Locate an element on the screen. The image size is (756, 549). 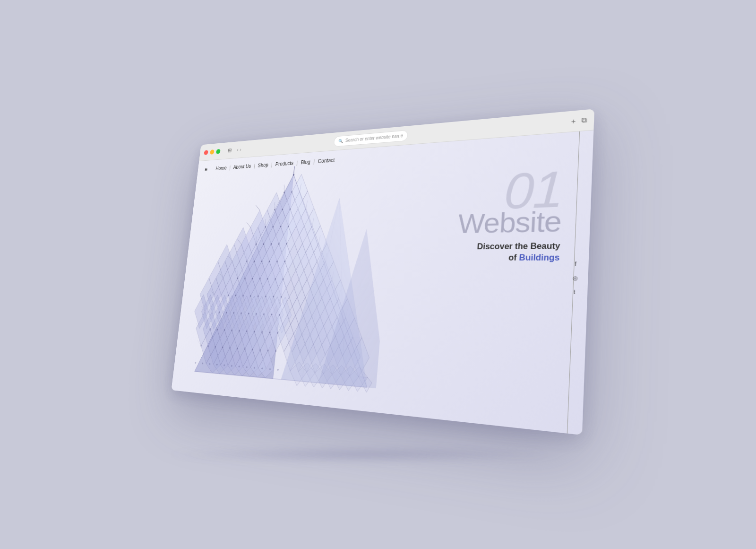
building-illustration is located at coordinates (288, 279).